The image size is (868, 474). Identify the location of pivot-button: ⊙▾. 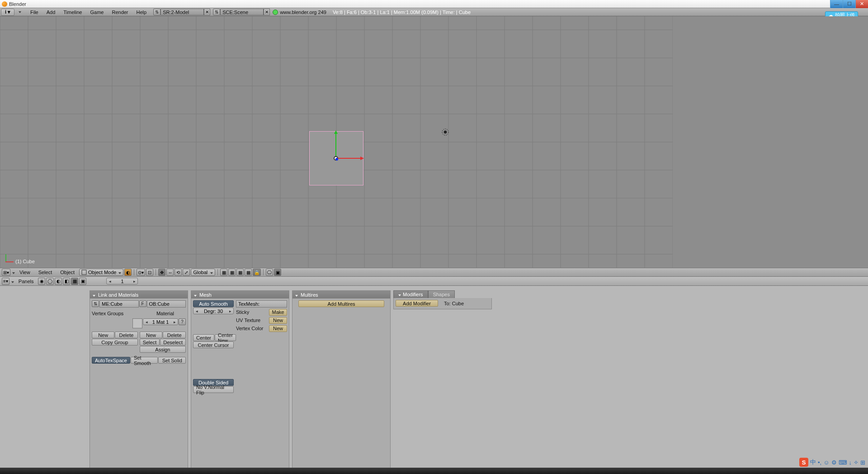
(141, 272).